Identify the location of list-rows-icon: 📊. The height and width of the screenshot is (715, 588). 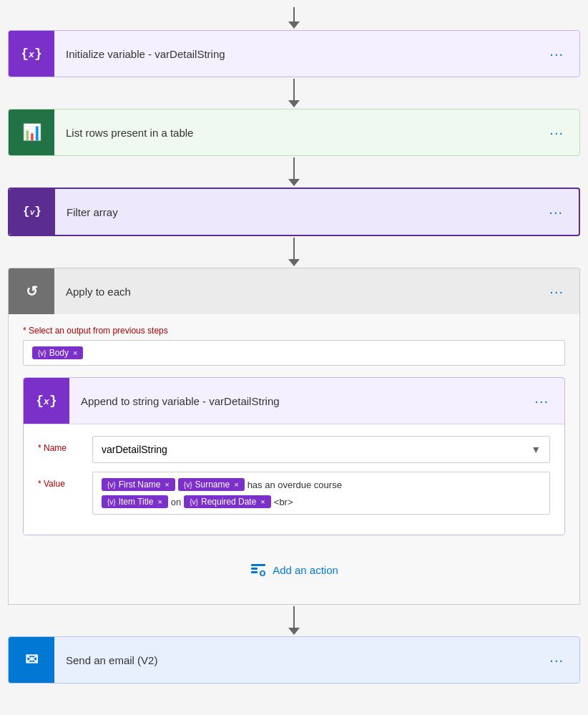
(31, 132).